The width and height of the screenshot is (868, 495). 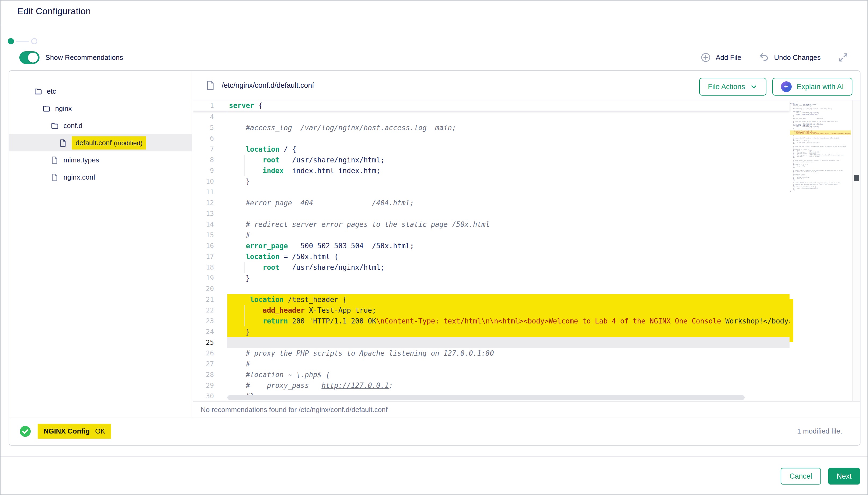 I want to click on code-line-8: 8 root /usr/share/nginx/html;, so click(x=491, y=160).